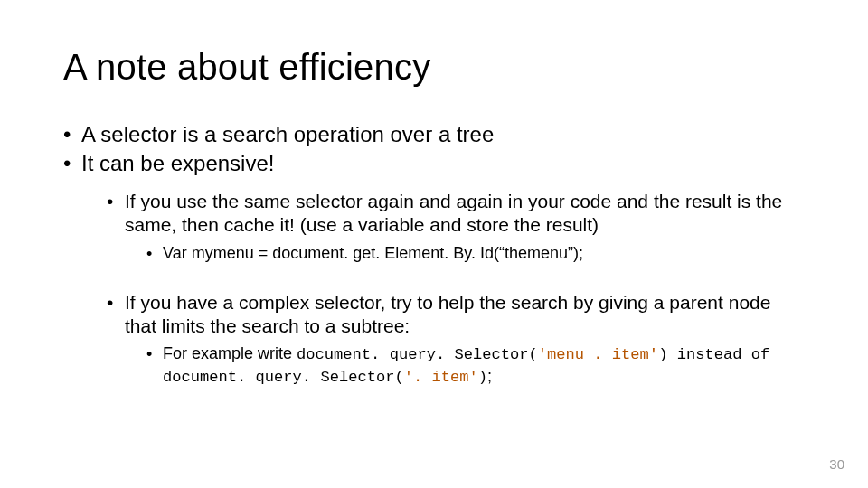 The width and height of the screenshot is (868, 488). I want to click on code-string: 'menu . item', so click(599, 354).